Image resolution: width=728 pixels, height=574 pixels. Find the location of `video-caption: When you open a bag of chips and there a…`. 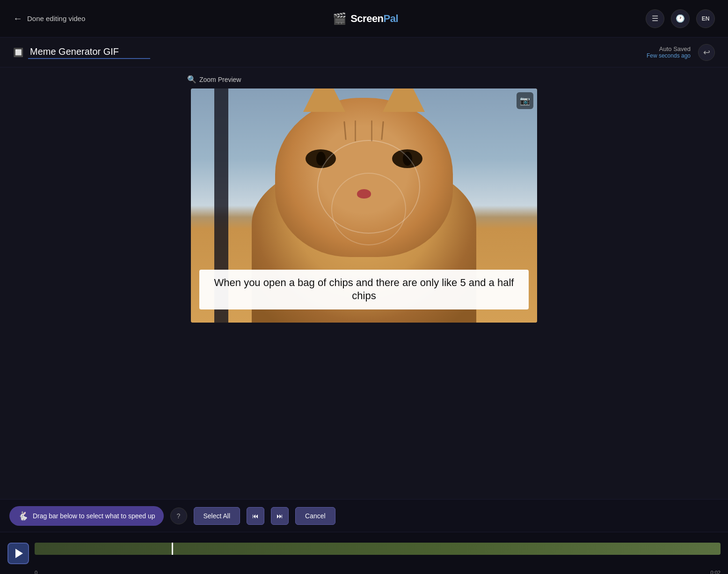

video-caption: When you open a bag of chips and there a… is located at coordinates (364, 289).